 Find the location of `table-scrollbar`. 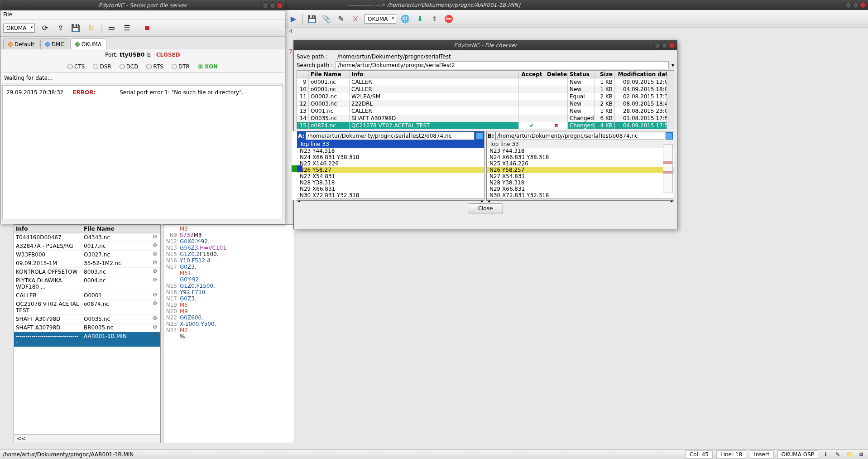

table-scrollbar is located at coordinates (670, 100).